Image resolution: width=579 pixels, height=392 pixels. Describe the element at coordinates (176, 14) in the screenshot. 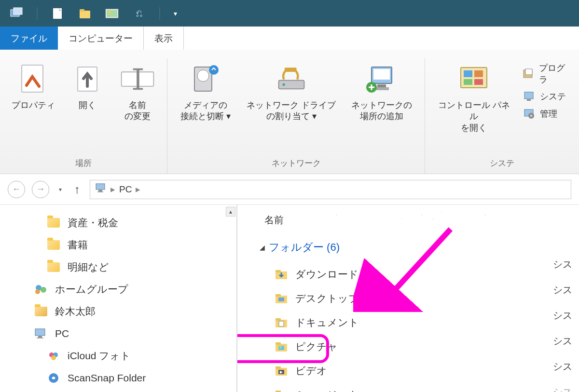

I see `qat-customize-icon: ▾` at that location.